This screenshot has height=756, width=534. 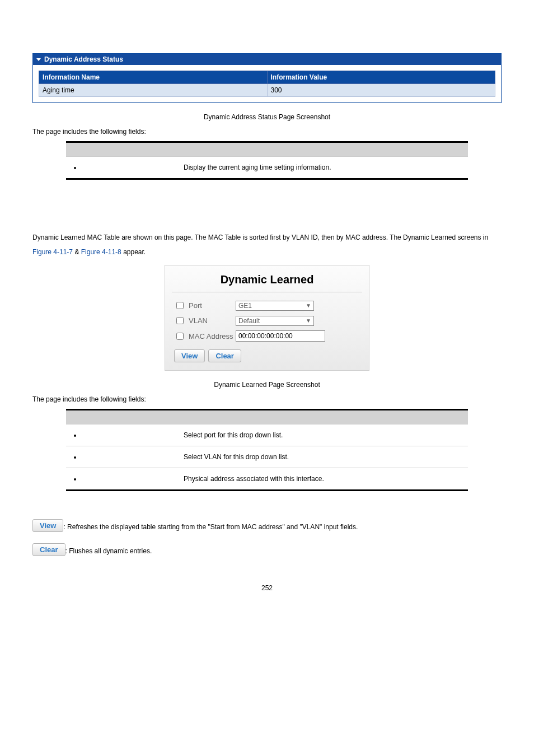 I want to click on mac-checkbox, so click(x=180, y=336).